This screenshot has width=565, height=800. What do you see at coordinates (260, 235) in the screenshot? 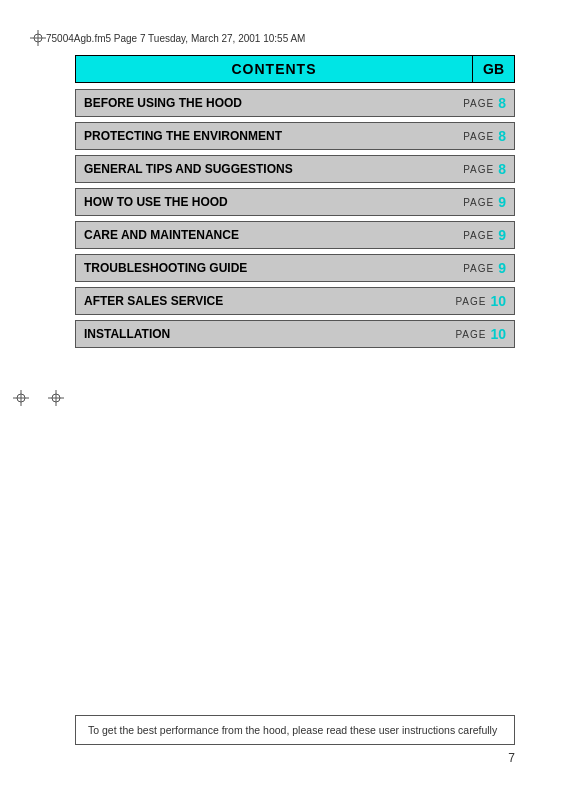
I see `toc-row-label: CARE AND MAINTENANCE` at bounding box center [260, 235].